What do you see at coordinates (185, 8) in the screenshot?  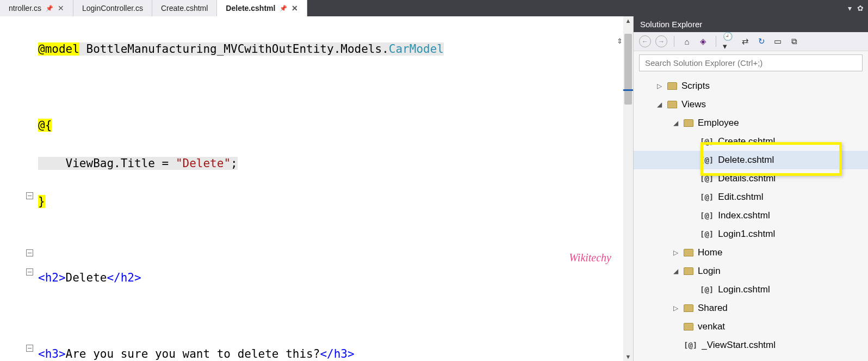 I see `tab-create: Create.cshtml` at bounding box center [185, 8].